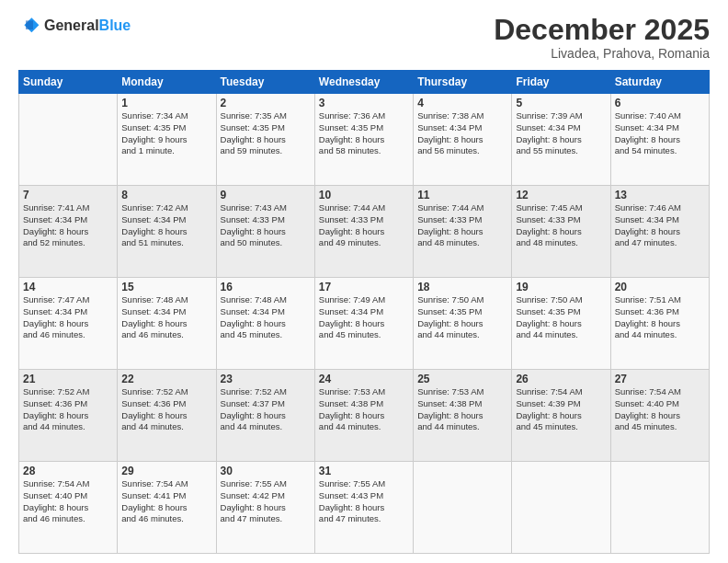 The height and width of the screenshot is (563, 728). What do you see at coordinates (265, 508) in the screenshot?
I see `calendar-cell: 30Sunrise: 7:55 AM Sunset: 4:42 PM Dayli…` at bounding box center [265, 508].